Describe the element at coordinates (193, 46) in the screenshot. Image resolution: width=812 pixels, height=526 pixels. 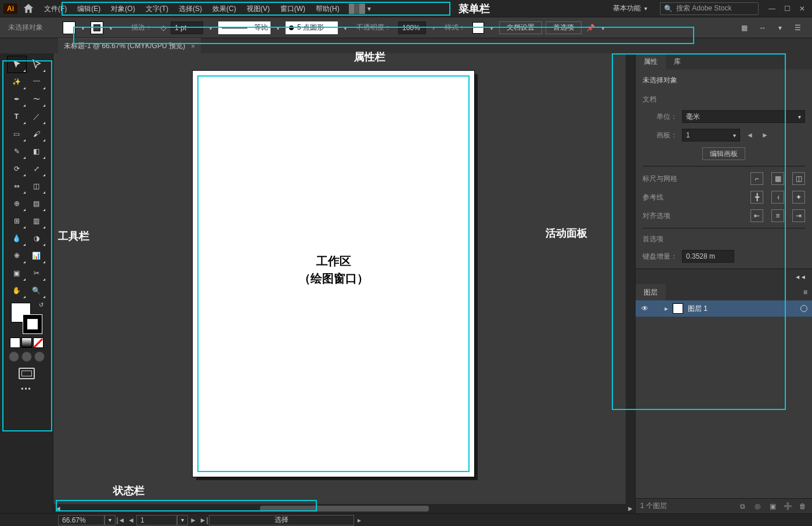
I see `close-tab-icon: ×` at that location.